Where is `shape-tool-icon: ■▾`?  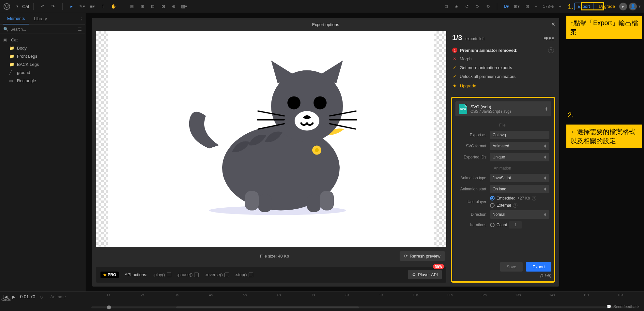 shape-tool-icon: ■▾ is located at coordinates (93, 7).